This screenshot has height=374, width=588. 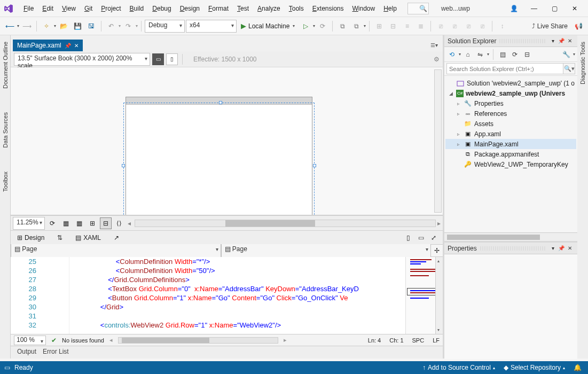 I want to click on split-v: ▯, so click(x=408, y=238).